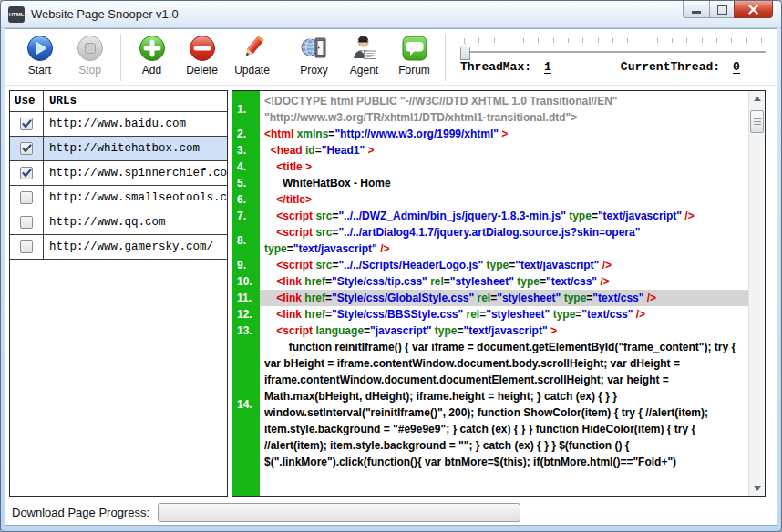  What do you see at coordinates (314, 55) in the screenshot?
I see `proxy-button: Proxy` at bounding box center [314, 55].